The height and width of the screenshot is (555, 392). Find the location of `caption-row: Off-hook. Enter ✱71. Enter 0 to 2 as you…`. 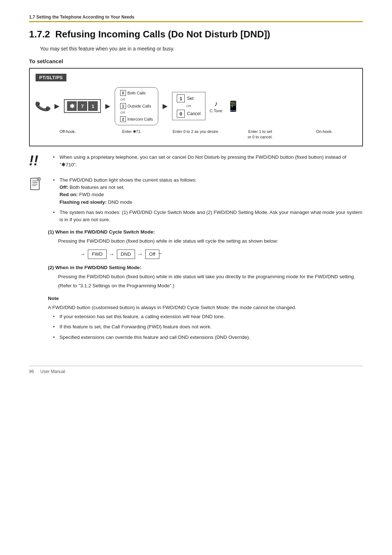

caption-row: Off-hook. Enter ✱71. Enter 0 to 2 as you… is located at coordinates (196, 134).